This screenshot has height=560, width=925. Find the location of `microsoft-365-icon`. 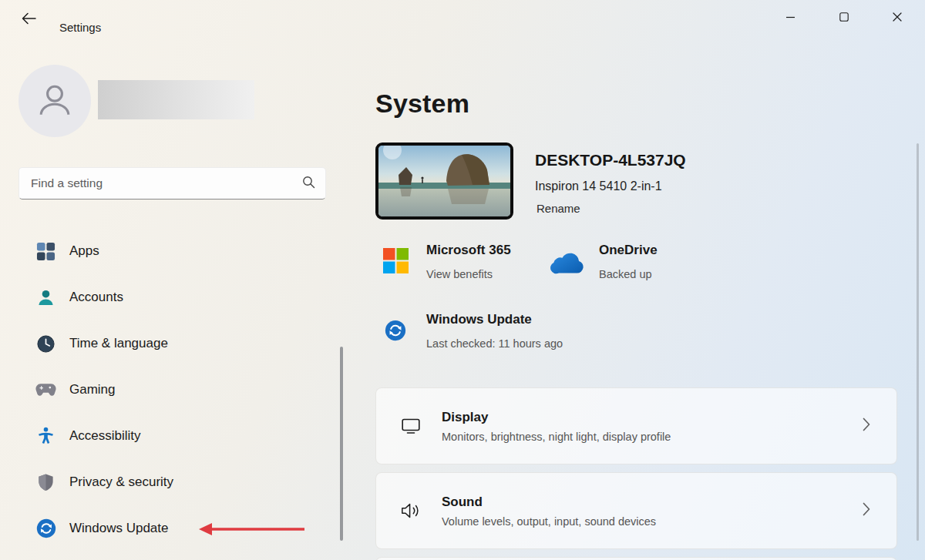

microsoft-365-icon is located at coordinates (396, 262).